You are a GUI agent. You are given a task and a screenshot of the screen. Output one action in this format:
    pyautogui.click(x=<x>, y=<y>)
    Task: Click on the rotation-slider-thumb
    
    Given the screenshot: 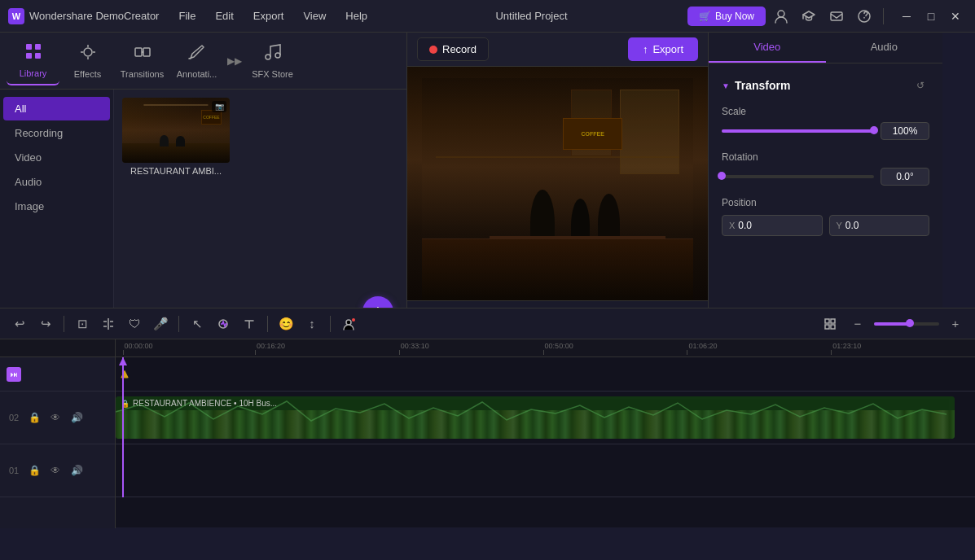 What is the action you would take?
    pyautogui.click(x=722, y=176)
    